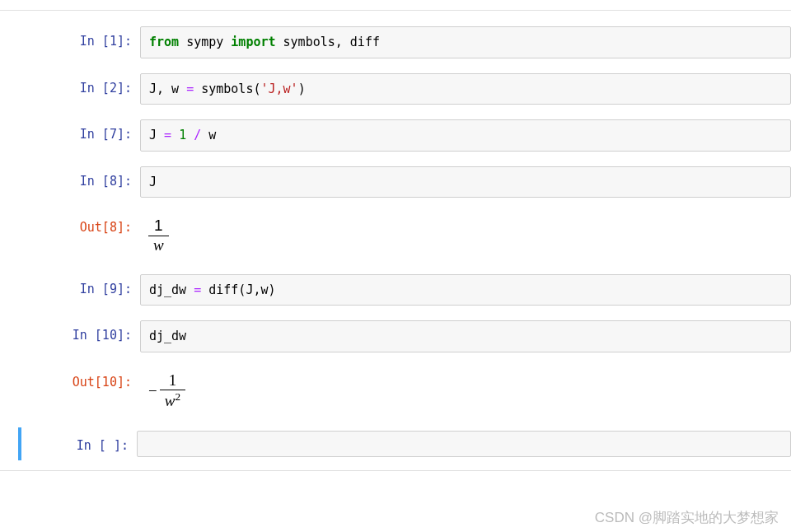 The width and height of the screenshot is (791, 532). I want to click on math-output: − 1 w2, so click(466, 392).